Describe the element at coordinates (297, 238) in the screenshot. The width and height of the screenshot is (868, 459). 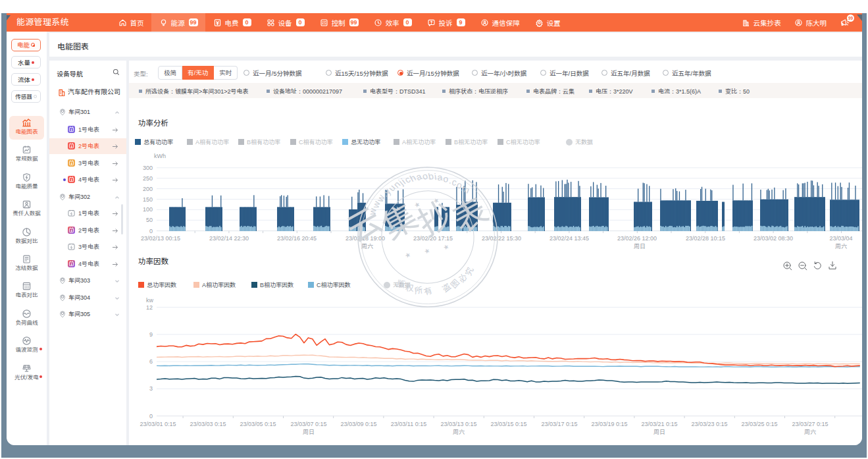
I see `svg-text: 23/02/16 20:45` at that location.